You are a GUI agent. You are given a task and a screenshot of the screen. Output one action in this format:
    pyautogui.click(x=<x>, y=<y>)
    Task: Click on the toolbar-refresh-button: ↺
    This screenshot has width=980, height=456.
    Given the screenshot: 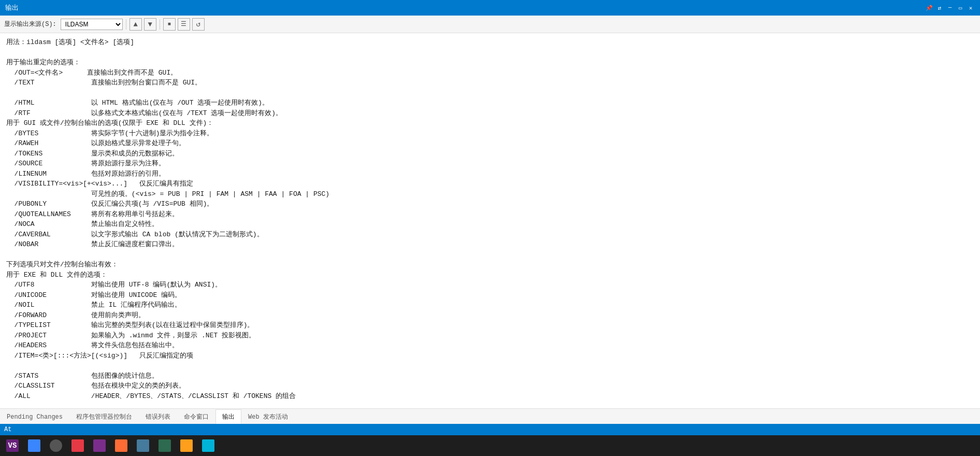 What is the action you would take?
    pyautogui.click(x=198, y=24)
    